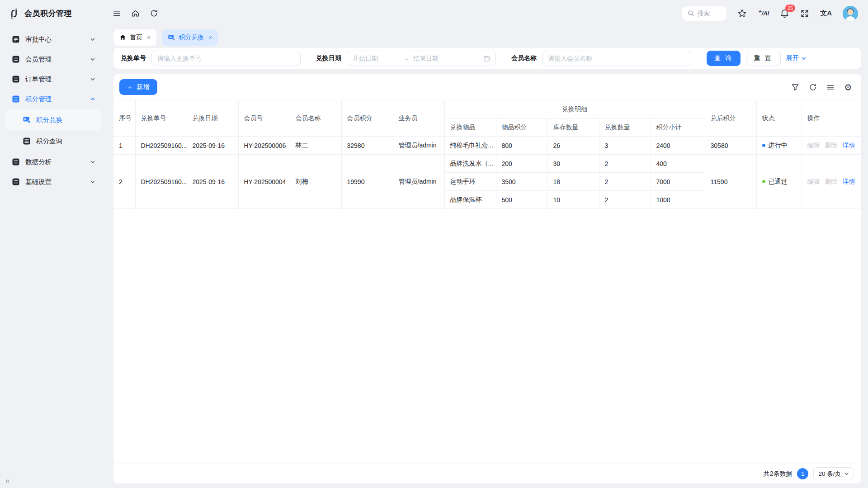  Describe the element at coordinates (830, 87) in the screenshot. I see `row-density-icon` at that location.